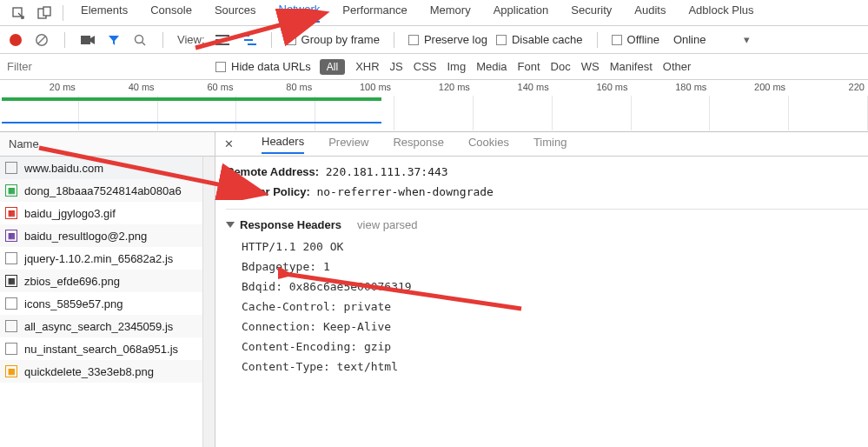  Describe the element at coordinates (300, 12) in the screenshot. I see `tab-network: Network` at that location.